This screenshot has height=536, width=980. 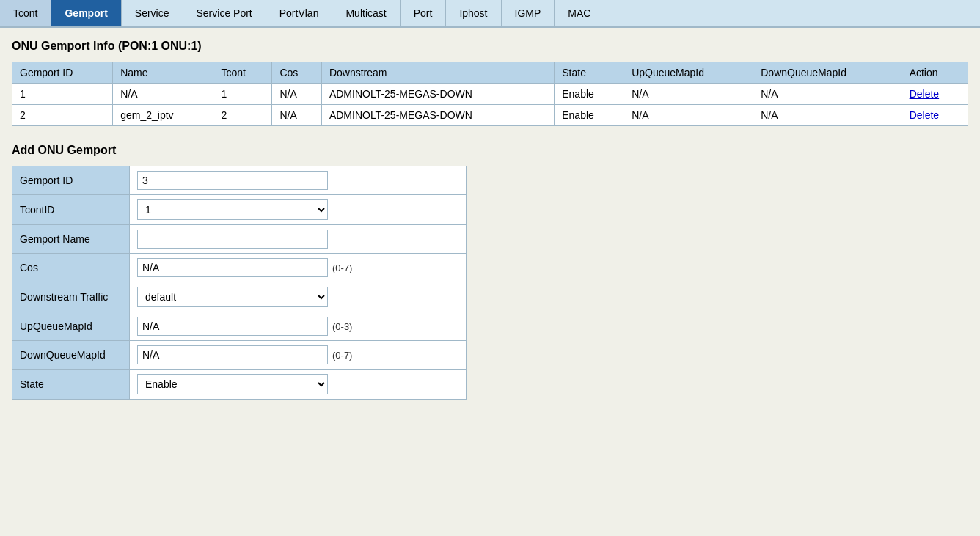 What do you see at coordinates (298, 210) in the screenshot?
I see `tcont-id-cell: 1234` at bounding box center [298, 210].